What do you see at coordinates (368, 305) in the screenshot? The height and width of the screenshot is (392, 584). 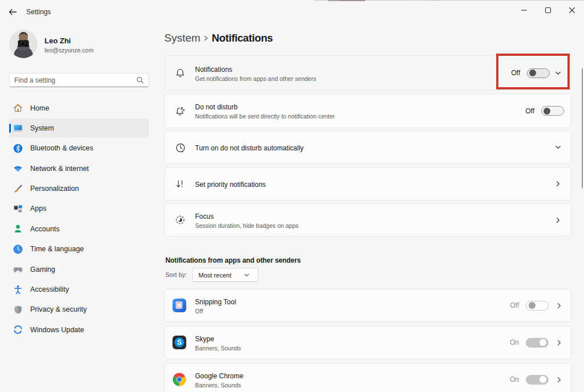 I see `app-row-snipping-tool: Snipping ToolOffOff` at bounding box center [368, 305].